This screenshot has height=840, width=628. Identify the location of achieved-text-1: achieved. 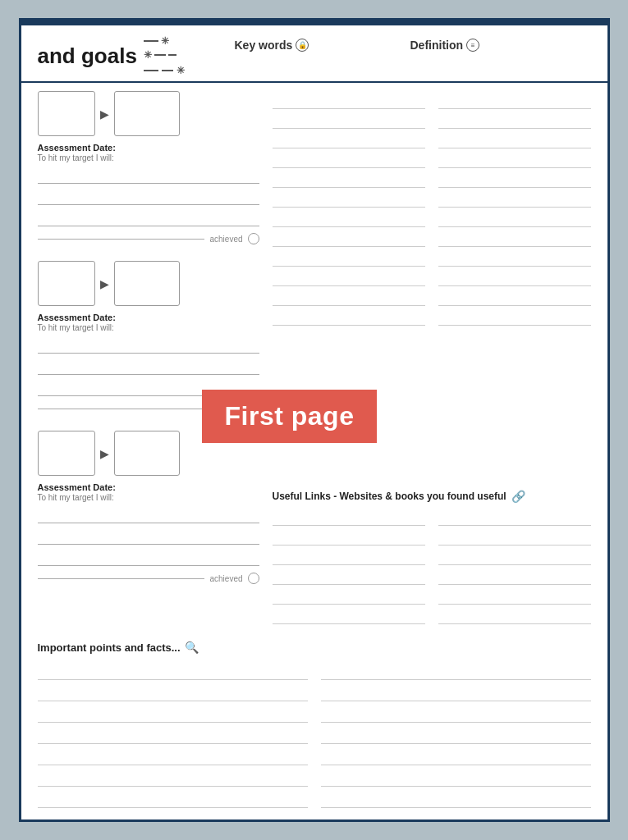
(226, 240).